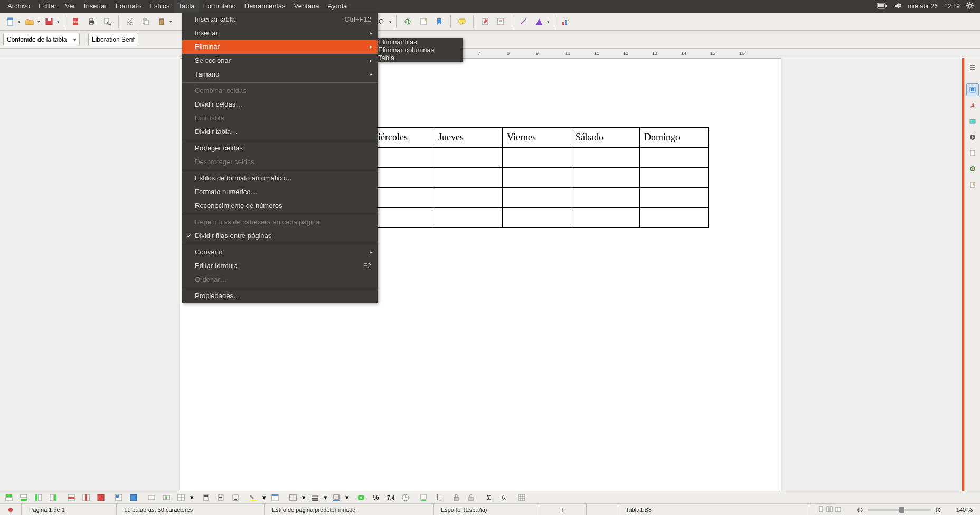 The image size is (980, 515). What do you see at coordinates (48, 6) in the screenshot?
I see `menu-editar: Editar` at bounding box center [48, 6].